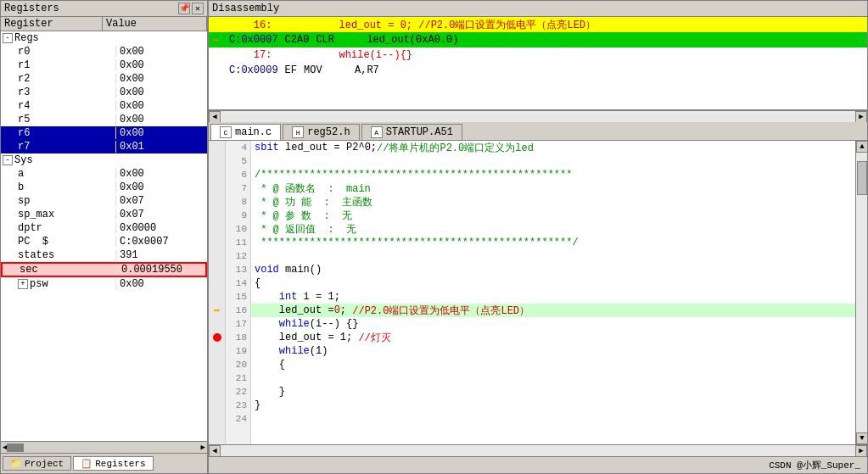  Describe the element at coordinates (215, 451) in the screenshot. I see `source-scroll-left: ◀` at that location.